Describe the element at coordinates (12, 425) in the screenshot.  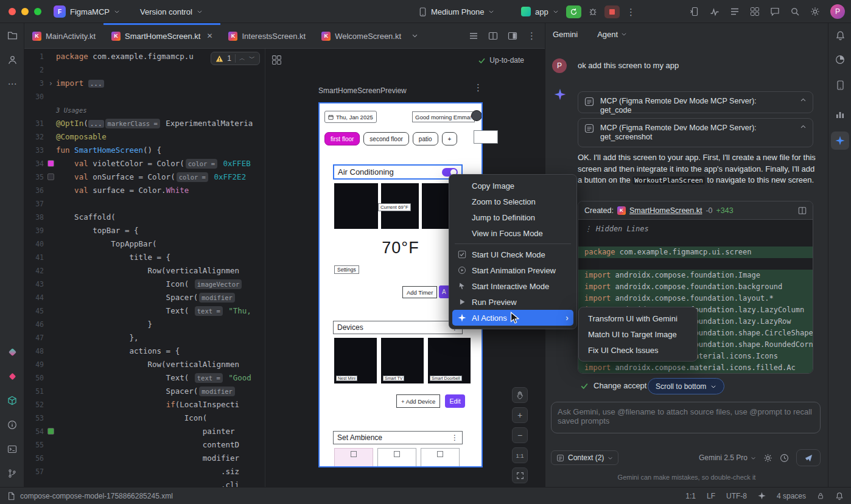
I see `problems-tool-icon` at that location.